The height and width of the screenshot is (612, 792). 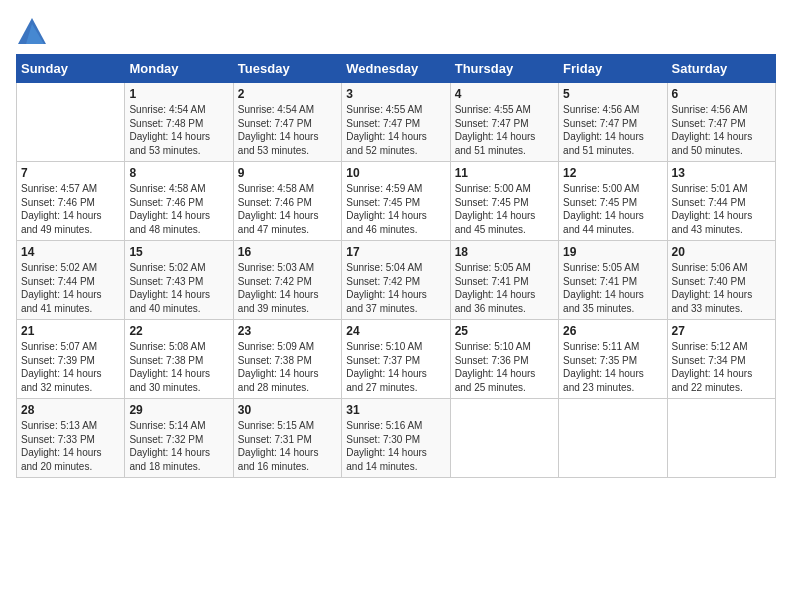 What do you see at coordinates (722, 252) in the screenshot?
I see `day-number: 20` at bounding box center [722, 252].